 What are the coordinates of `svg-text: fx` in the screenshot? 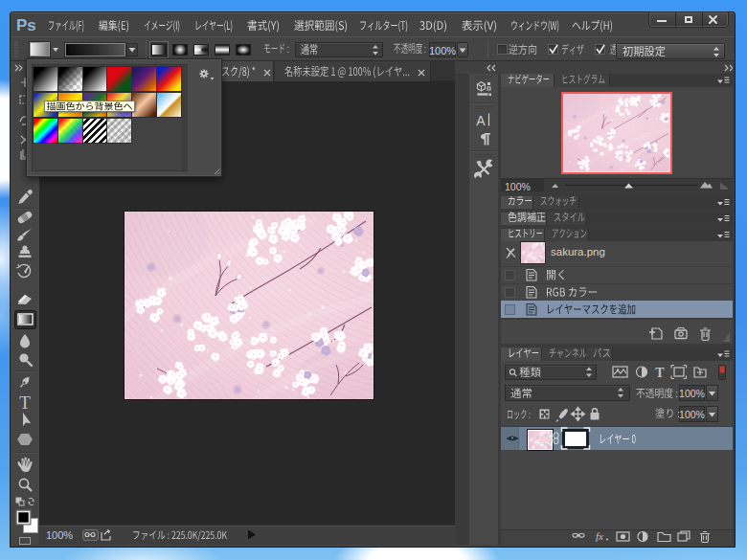 It's located at (600, 536).